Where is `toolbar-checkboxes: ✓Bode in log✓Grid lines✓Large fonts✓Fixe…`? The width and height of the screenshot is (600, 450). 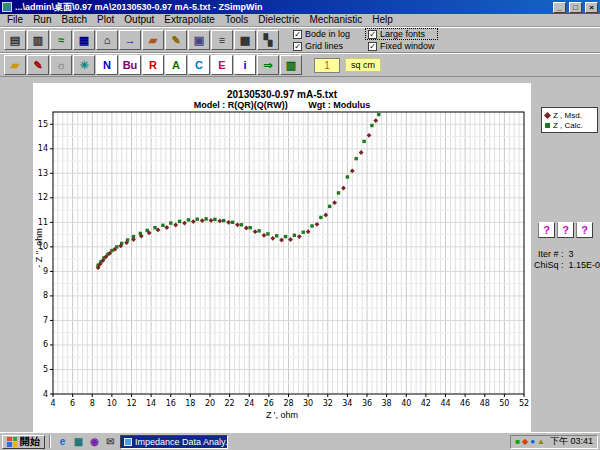 toolbar-checkboxes: ✓Bode in log✓Grid lines✓Large fonts✓Fixe… is located at coordinates (364, 40).